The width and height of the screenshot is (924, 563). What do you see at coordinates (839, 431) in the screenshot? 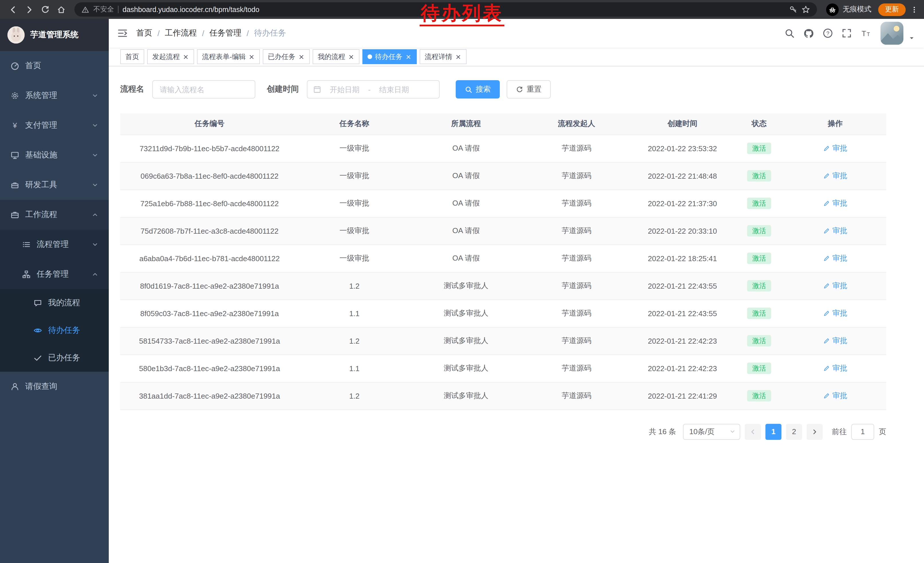
I see `goto-label: 前往` at bounding box center [839, 431].